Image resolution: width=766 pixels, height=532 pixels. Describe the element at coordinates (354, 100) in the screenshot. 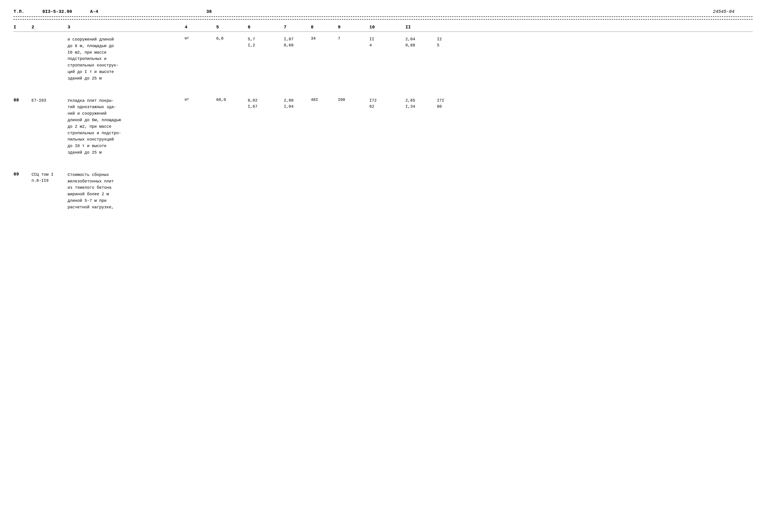

I see `cell-col9: I00` at that location.